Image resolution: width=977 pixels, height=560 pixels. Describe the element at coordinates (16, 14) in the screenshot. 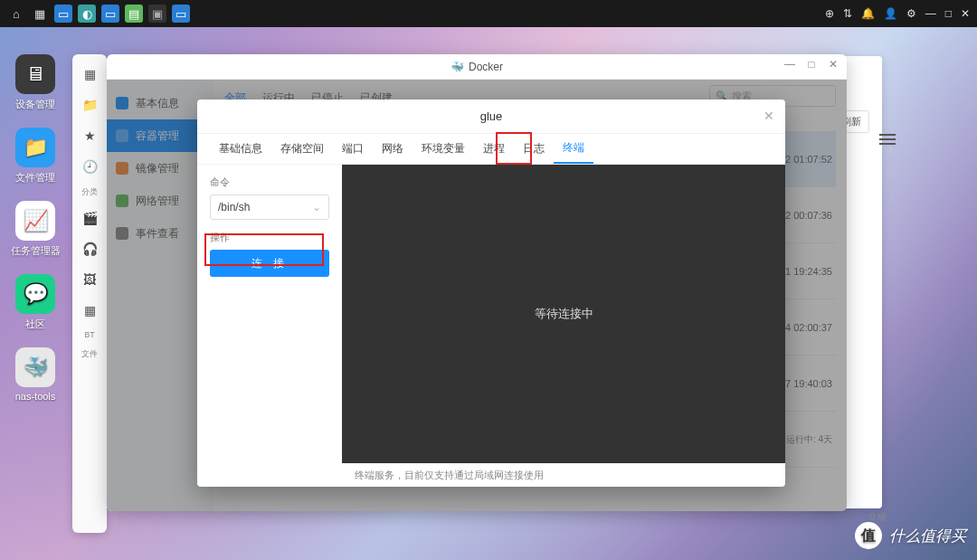

I see `home-icon: ⌂` at that location.